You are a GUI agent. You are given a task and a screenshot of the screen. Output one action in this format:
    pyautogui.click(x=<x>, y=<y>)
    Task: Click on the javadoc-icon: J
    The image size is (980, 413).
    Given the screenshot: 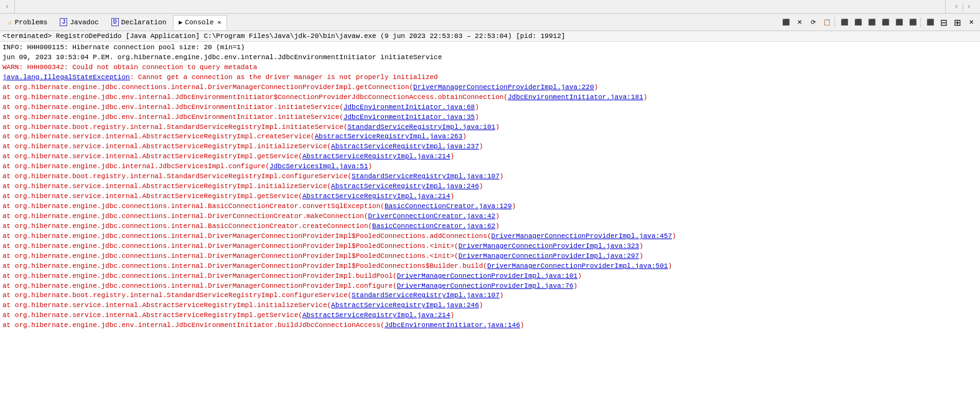 What is the action you would take?
    pyautogui.click(x=63, y=22)
    